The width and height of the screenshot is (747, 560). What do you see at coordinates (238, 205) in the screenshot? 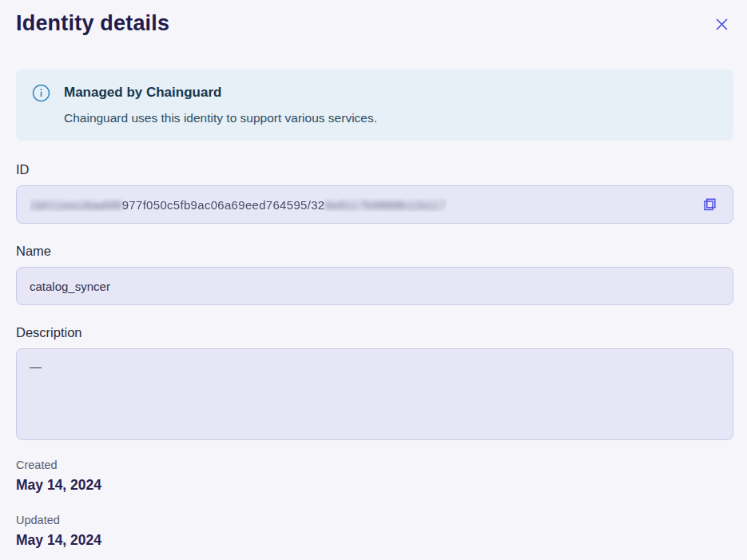
I see `id-value: 1b011ea18aafd9977f050c5fb9ac06a69eed7645…` at bounding box center [238, 205].